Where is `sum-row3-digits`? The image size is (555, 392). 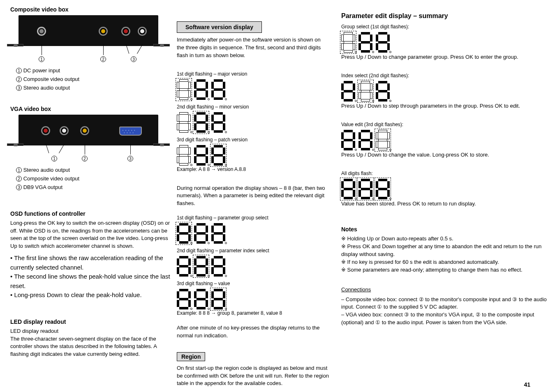 sum-row3-digits is located at coordinates (444, 140).